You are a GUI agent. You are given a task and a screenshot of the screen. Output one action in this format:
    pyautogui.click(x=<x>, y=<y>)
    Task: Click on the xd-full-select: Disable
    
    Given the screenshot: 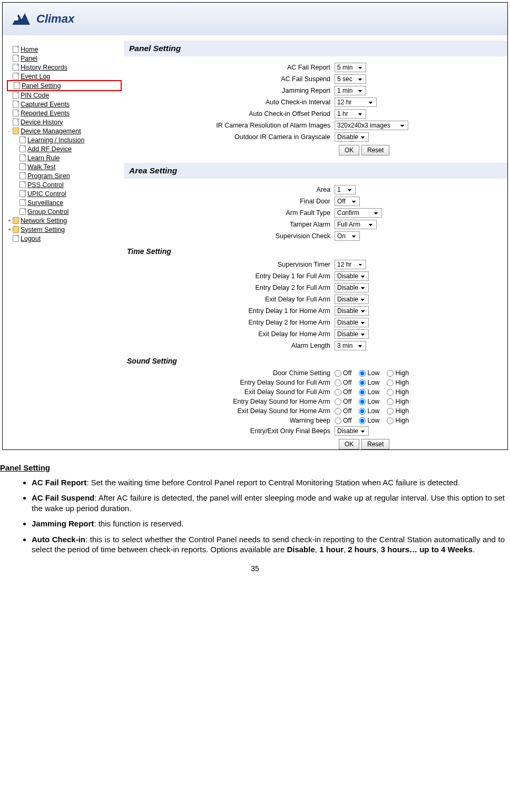 What is the action you would take?
    pyautogui.click(x=352, y=299)
    